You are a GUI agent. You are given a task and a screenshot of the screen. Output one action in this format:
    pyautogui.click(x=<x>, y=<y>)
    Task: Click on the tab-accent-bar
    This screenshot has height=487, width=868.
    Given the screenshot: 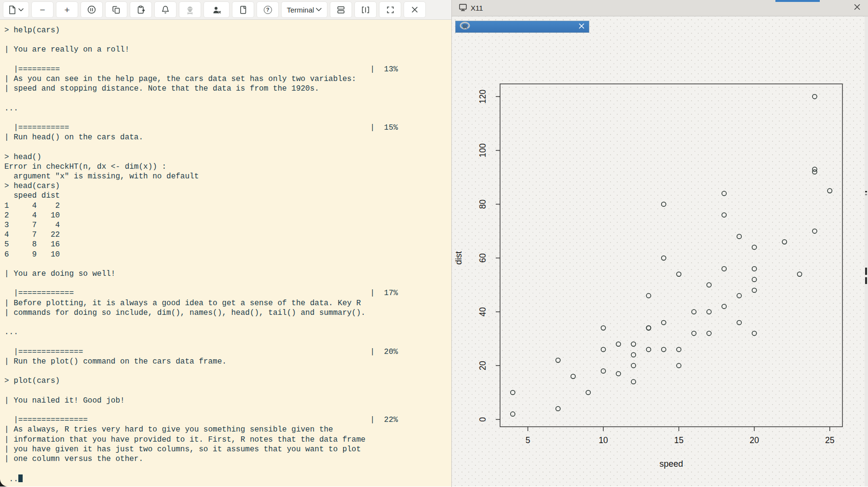 What is the action you would take?
    pyautogui.click(x=798, y=1)
    